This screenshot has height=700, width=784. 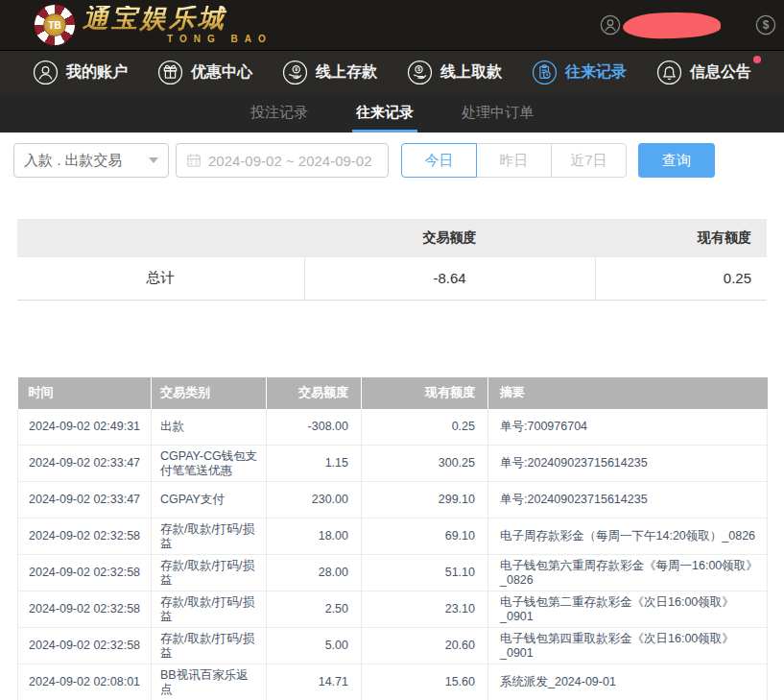 What do you see at coordinates (393, 610) in the screenshot?
I see `table-row: 2024-09-02 02:32:58存款/取款/打码/损益2.5023.10电…` at bounding box center [393, 610].